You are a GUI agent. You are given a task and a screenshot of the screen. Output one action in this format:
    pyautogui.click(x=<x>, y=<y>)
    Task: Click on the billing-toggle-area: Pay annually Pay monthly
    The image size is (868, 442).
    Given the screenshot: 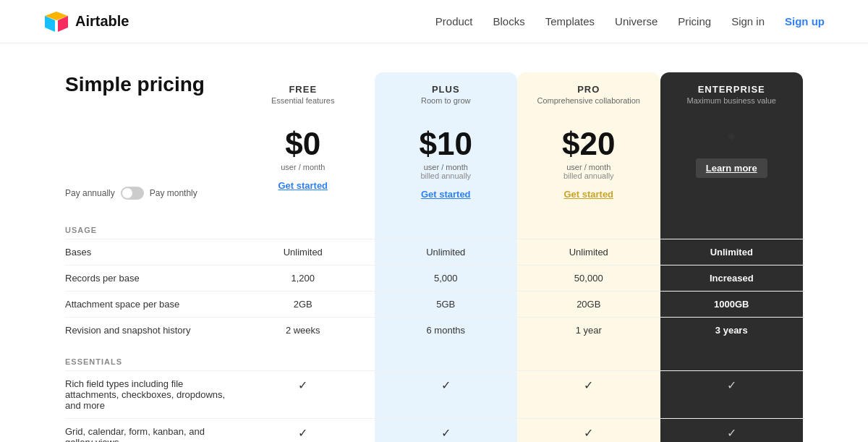 What is the action you would take?
    pyautogui.click(x=148, y=163)
    